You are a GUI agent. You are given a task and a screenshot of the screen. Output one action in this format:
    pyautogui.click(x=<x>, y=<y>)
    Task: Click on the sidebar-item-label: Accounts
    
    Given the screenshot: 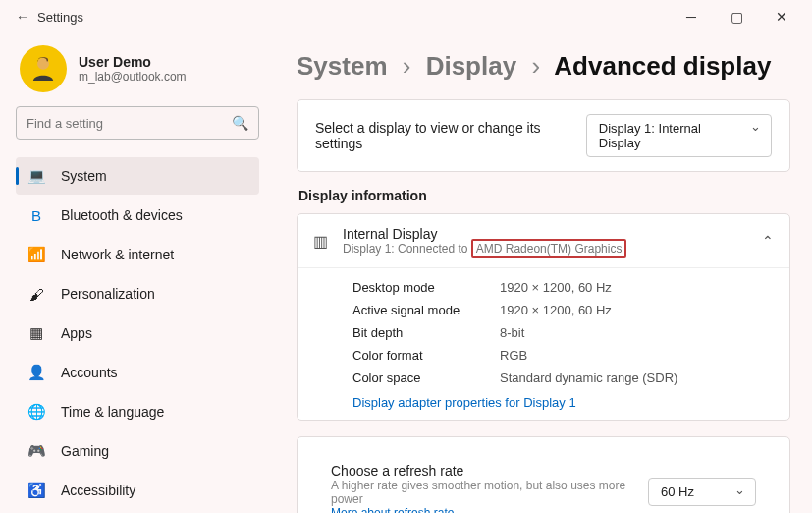 What is the action you would take?
    pyautogui.click(x=89, y=372)
    